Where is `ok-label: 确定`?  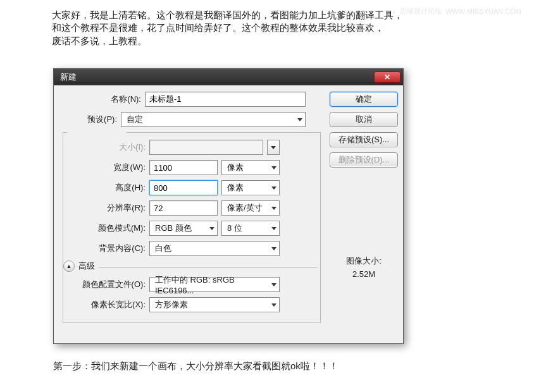 ok-label: 确定 is located at coordinates (364, 99).